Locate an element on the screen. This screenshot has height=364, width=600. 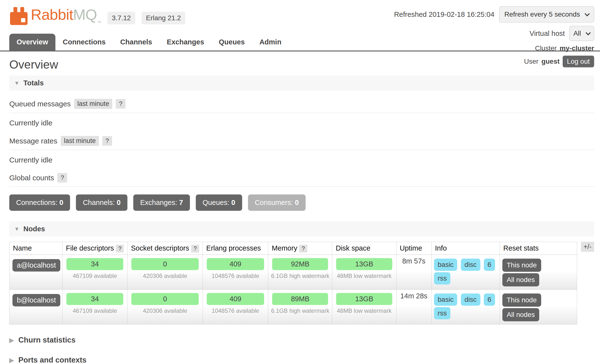
file-descriptors-available: 467109 available is located at coordinates (95, 275).